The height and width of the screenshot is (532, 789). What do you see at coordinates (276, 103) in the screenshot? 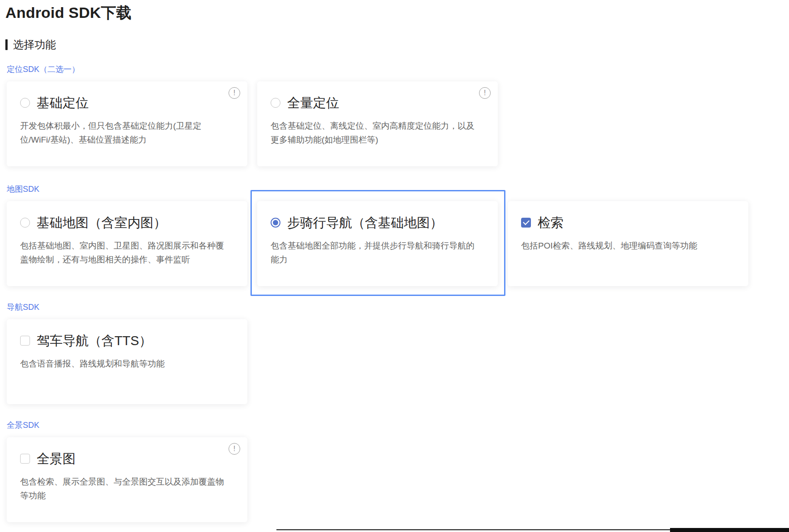
I see `radio-full-location` at bounding box center [276, 103].